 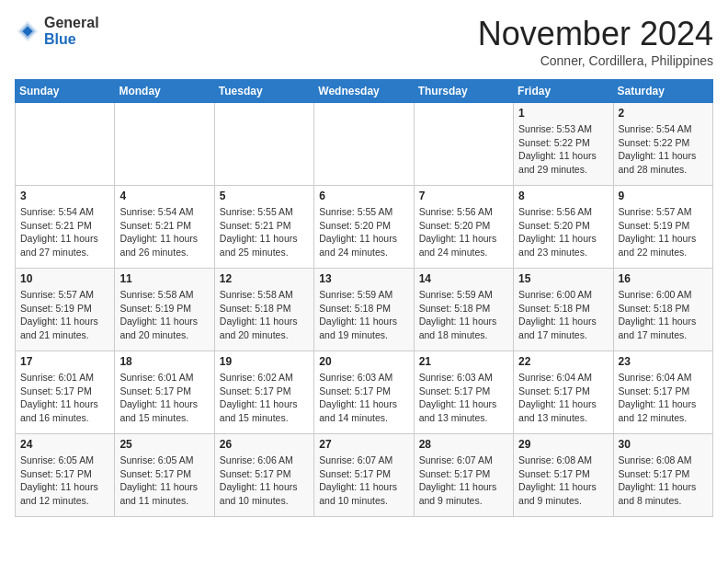 I want to click on day-number: 18, so click(x=164, y=362).